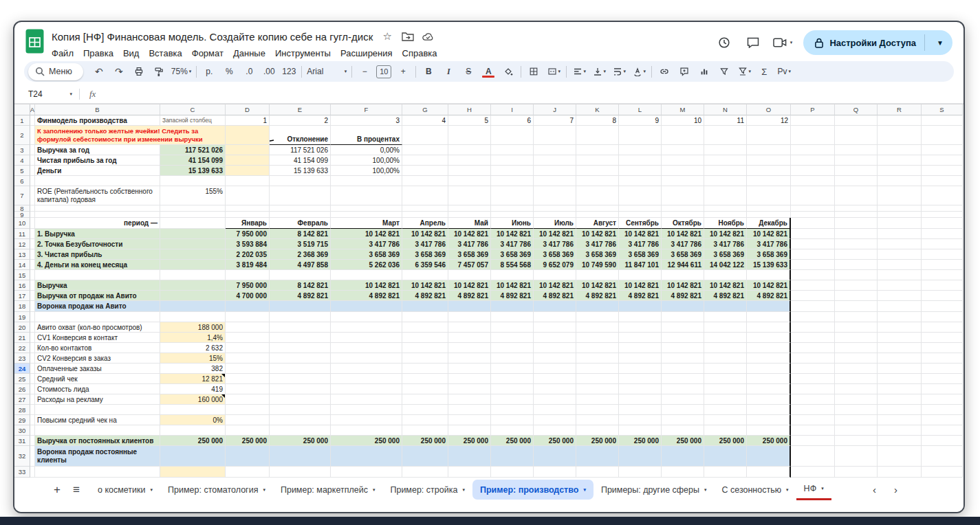 Image resolution: width=980 pixels, height=525 pixels. I want to click on cell-K8, so click(598, 209).